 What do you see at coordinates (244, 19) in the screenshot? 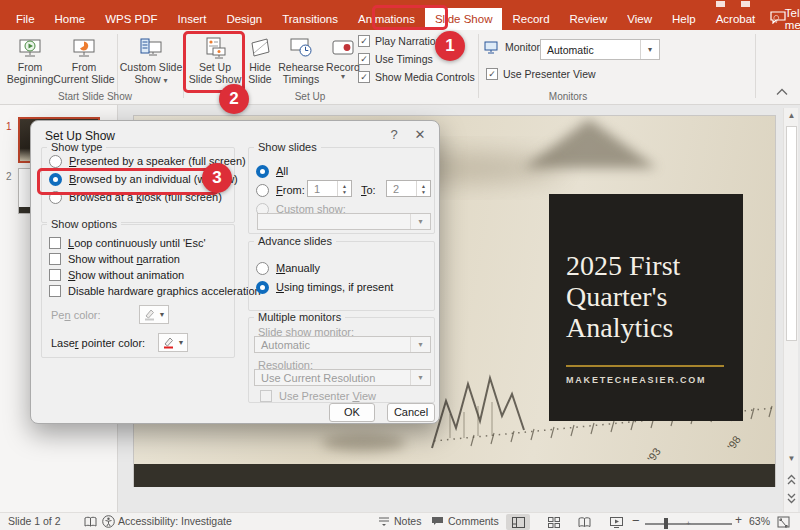
I see `tab-design: Design` at bounding box center [244, 19].